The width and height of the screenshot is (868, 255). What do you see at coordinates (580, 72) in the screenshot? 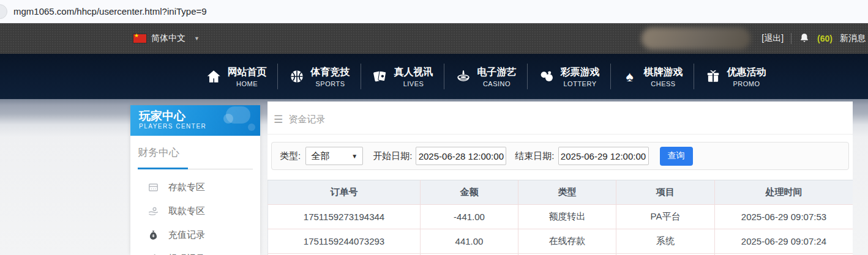
I see `nav-label-cn: 彩票游戏` at bounding box center [580, 72].